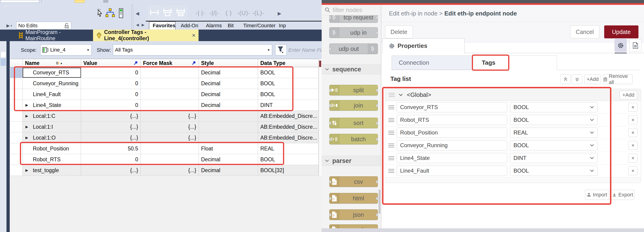  Describe the element at coordinates (168, 12) in the screenshot. I see `rung-branch-button` at that location.